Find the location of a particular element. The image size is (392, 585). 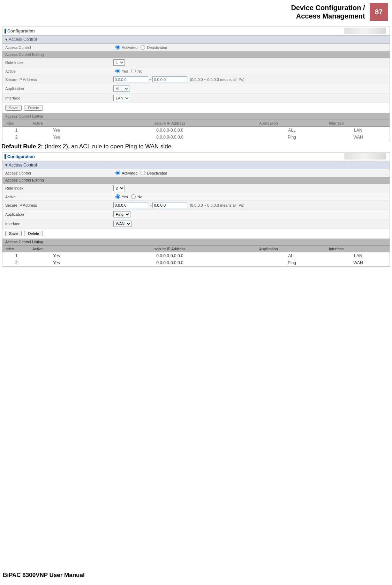

ip-sep: ~ is located at coordinates (150, 205).